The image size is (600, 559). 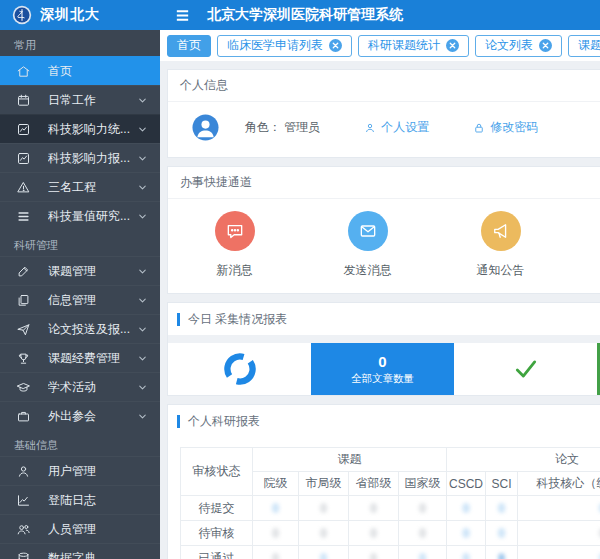 What do you see at coordinates (380, 15) in the screenshot?
I see `header-main: 北京大学深圳医院科研管理系统` at bounding box center [380, 15].